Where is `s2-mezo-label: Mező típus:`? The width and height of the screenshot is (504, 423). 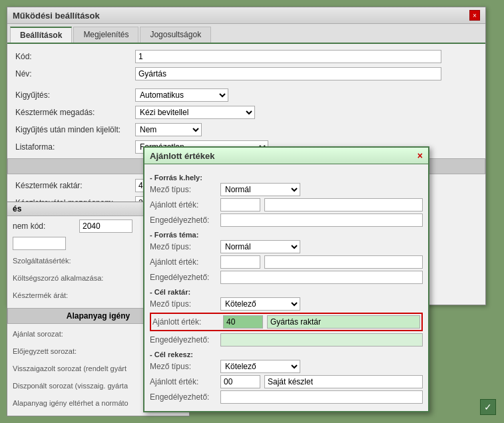
s2-mezo-label: Mező típus: is located at coordinates (183, 247).